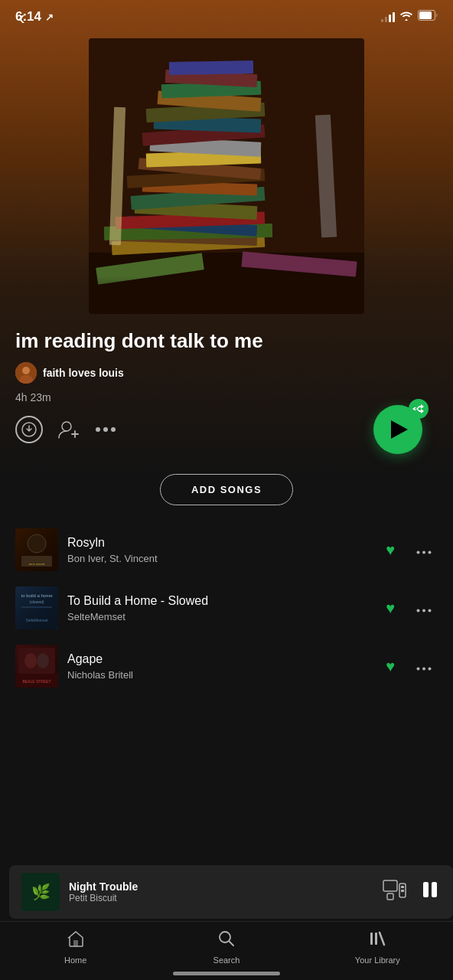 The height and width of the screenshot is (980, 453). Describe the element at coordinates (26, 373) in the screenshot. I see `author-avatar` at that location.